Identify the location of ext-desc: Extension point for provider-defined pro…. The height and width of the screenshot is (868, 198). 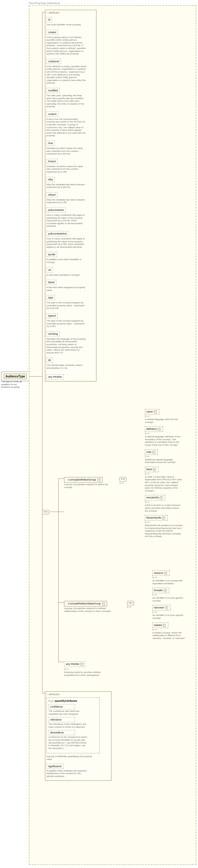
(83, 674).